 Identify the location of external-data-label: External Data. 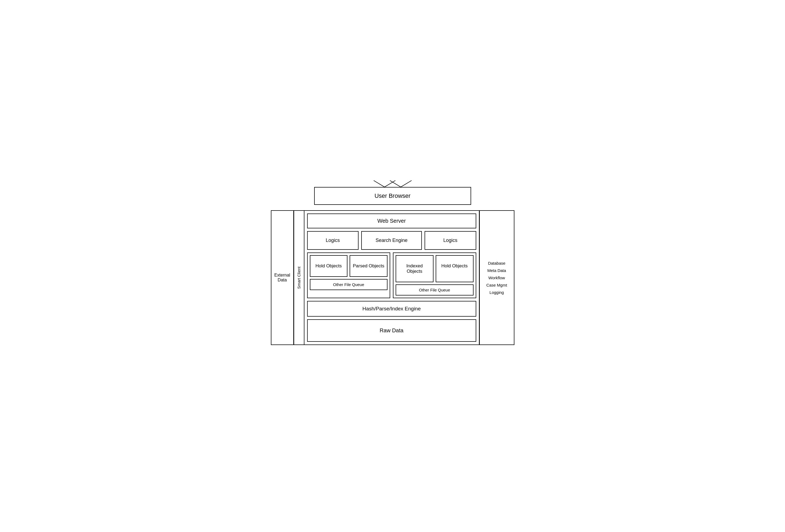
(282, 278).